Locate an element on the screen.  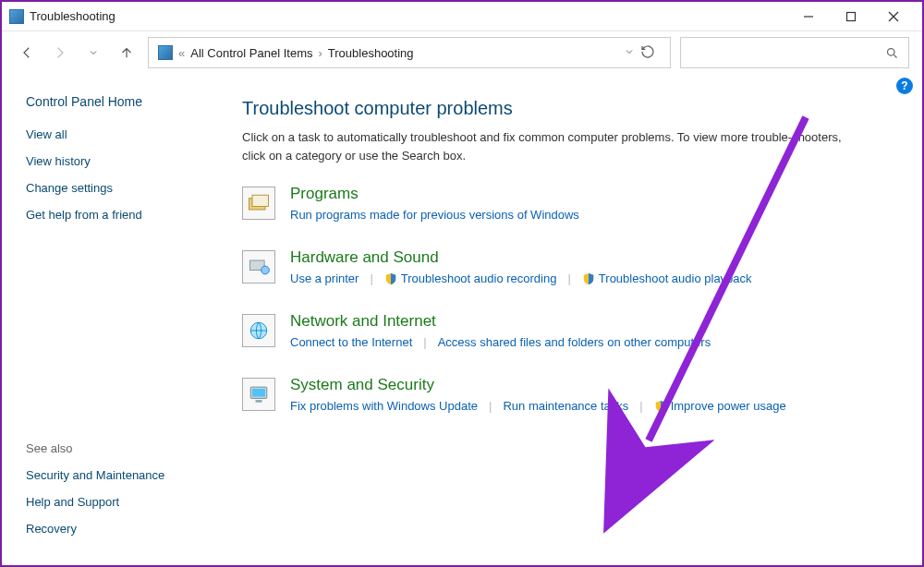
system-icon is located at coordinates (259, 394).